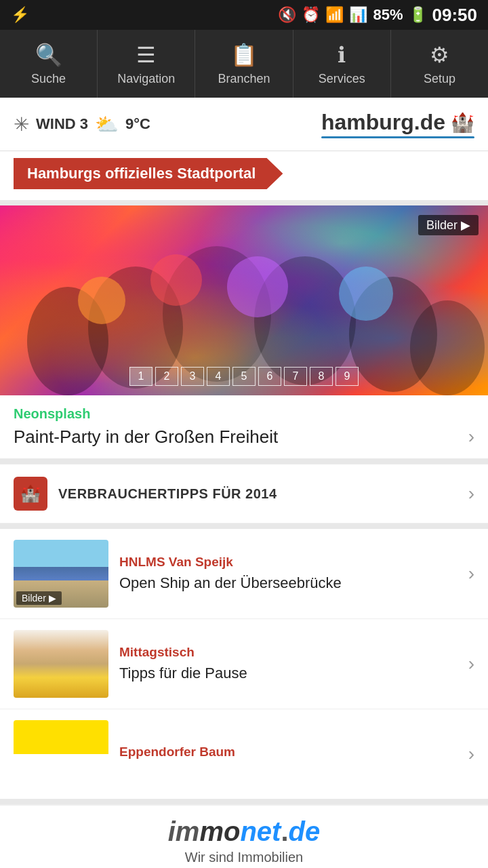  What do you see at coordinates (289, 674) in the screenshot?
I see `food-title: Tipps für die Pause` at bounding box center [289, 674].